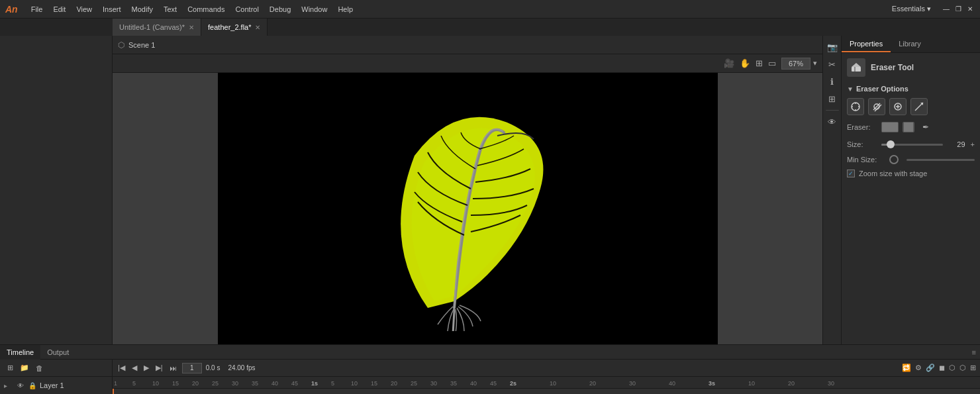 The width and height of the screenshot is (980, 394). I want to click on ruler-mark-5: 5, so click(134, 383).